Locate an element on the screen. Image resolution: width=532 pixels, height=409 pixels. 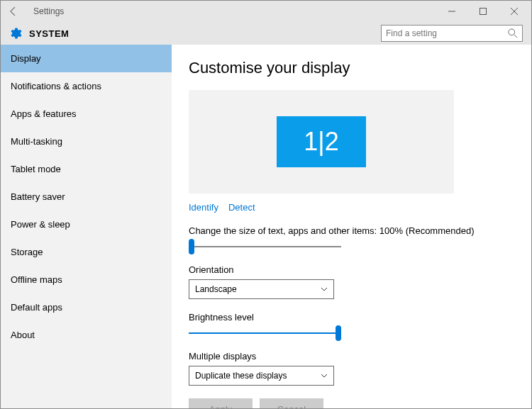
monitor-label: 1|2 is located at coordinates (321, 142).